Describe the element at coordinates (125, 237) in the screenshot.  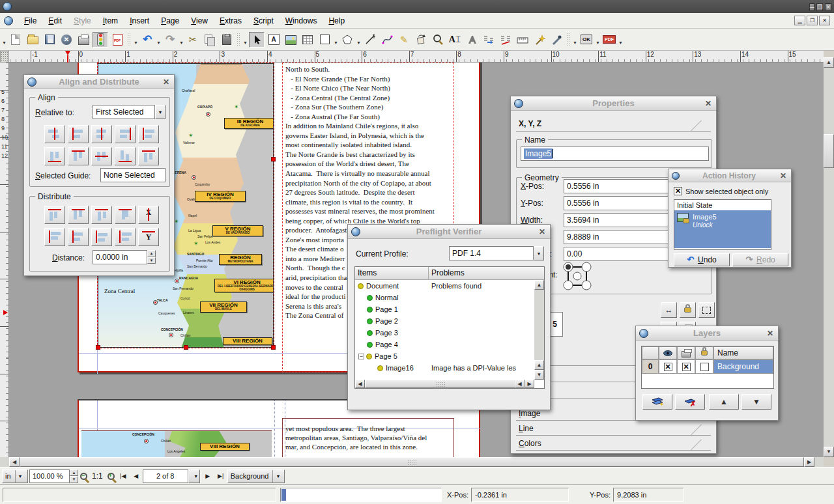
I see `distribute-equal-vertical-gaps-button` at that location.